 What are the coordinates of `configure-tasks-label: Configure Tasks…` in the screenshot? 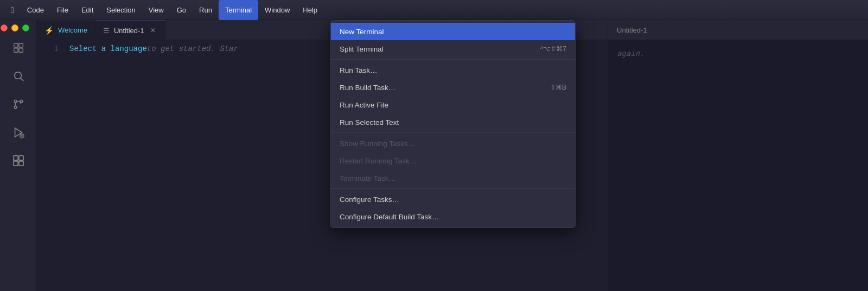 It's located at (369, 200).